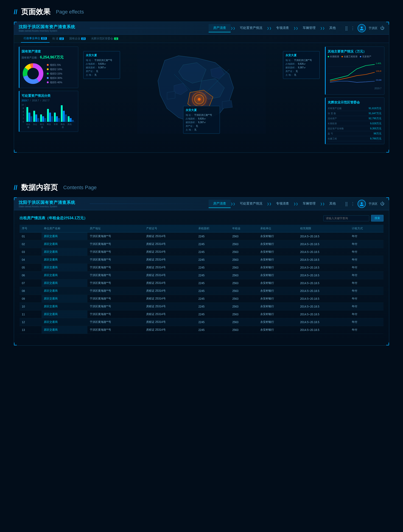  I want to click on guanghui-label: 在建工程, so click(343, 139).